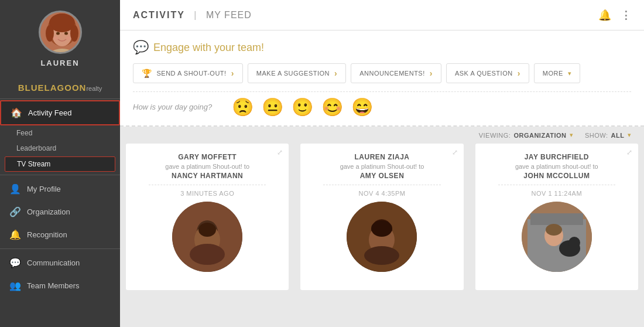 The height and width of the screenshot is (327, 644). What do you see at coordinates (60, 148) in the screenshot?
I see `sidebar-sub-leaderboard: Leaderboard` at bounding box center [60, 148].